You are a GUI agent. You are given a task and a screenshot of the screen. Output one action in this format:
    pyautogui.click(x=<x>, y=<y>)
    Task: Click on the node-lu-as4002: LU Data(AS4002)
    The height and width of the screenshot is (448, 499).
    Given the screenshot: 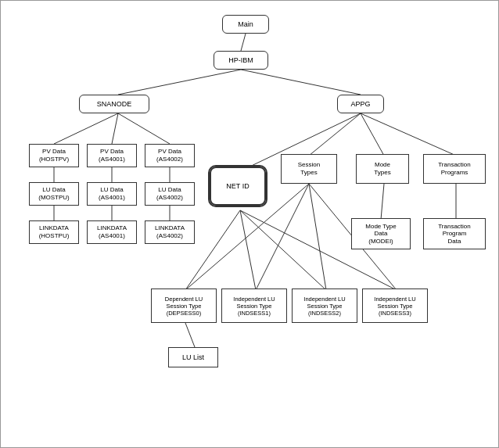 What is the action you would take?
    pyautogui.click(x=170, y=194)
    